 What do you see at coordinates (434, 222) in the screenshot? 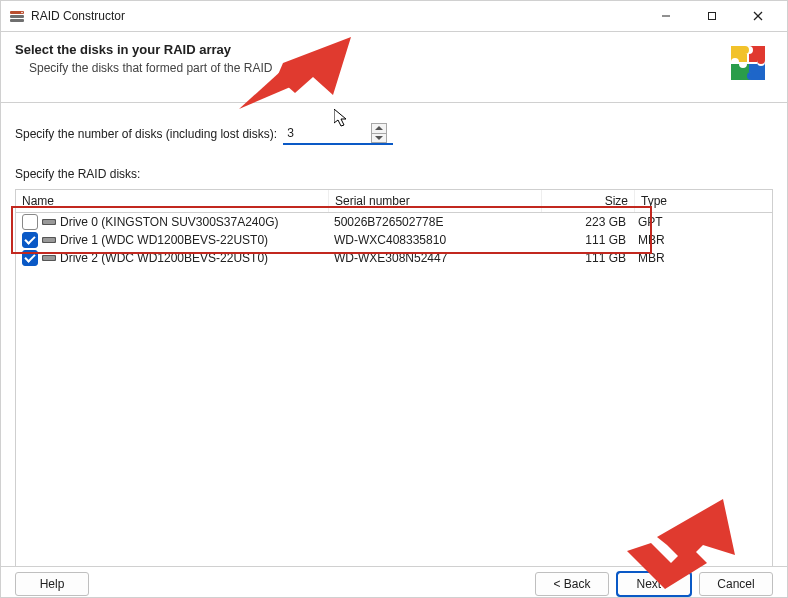
I see `disk-serial: 50026B726502778E` at bounding box center [434, 222].